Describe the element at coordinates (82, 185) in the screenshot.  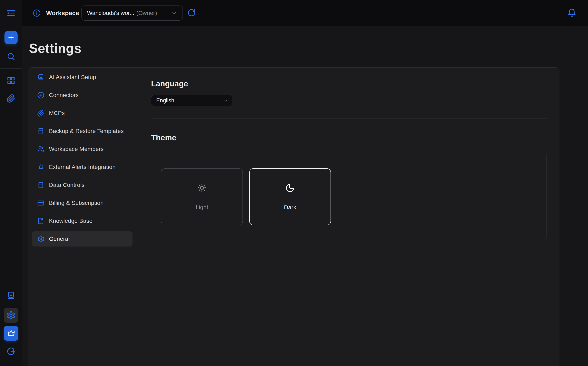
I see `settings-nav-item-data-controls: Data Controls` at that location.